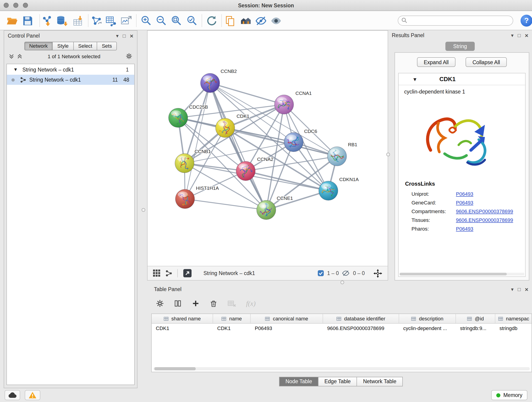  Describe the element at coordinates (321, 273) in the screenshot. I see `selected-checkbox-icon` at that location.